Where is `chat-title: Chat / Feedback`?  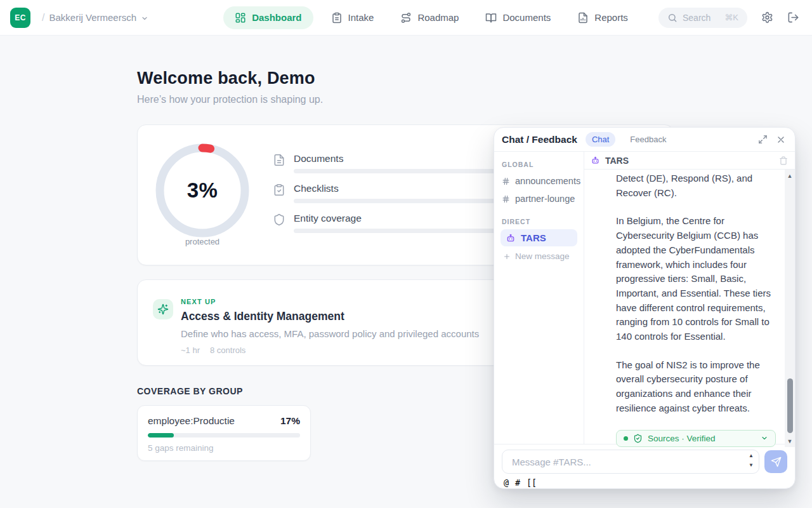 chat-title: Chat / Feedback is located at coordinates (539, 140).